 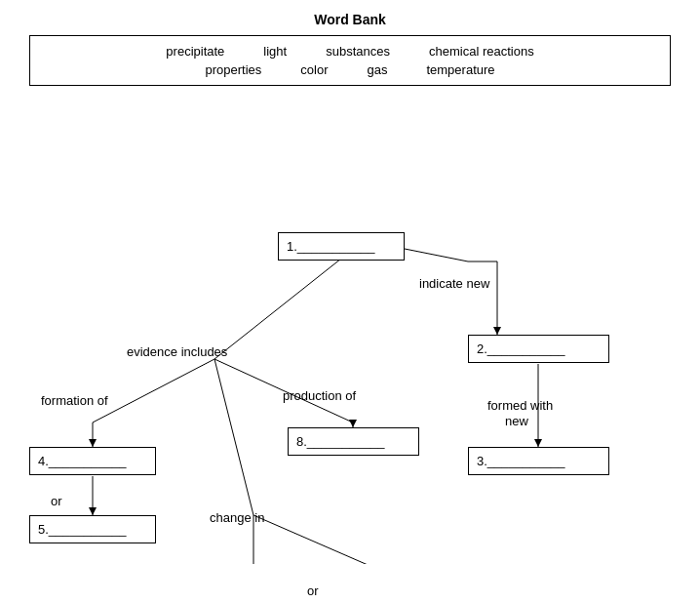 What do you see at coordinates (353, 441) in the screenshot?
I see `box-8: 8.___________` at bounding box center [353, 441].